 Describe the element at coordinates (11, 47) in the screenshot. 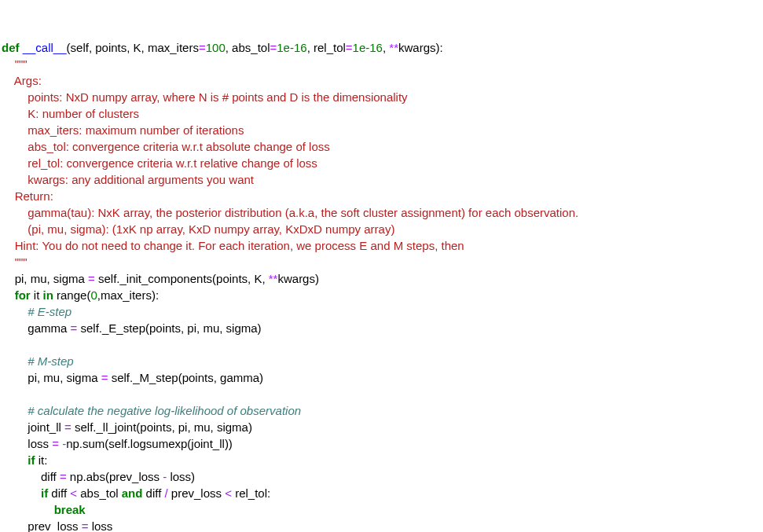

I see `kw-def: def` at that location.